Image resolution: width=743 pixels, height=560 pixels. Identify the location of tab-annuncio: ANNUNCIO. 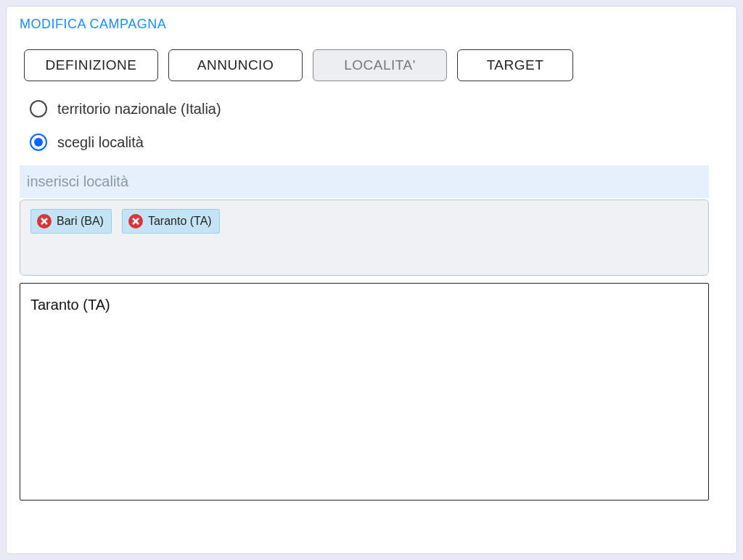
(235, 65).